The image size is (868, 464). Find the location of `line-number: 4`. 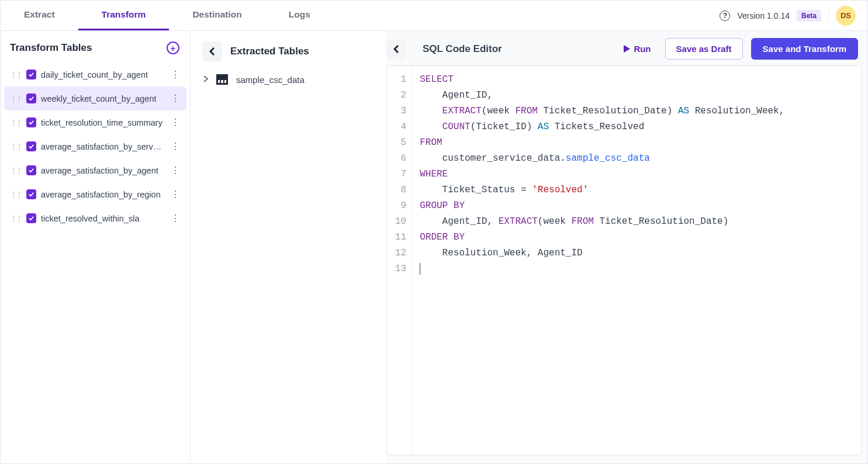

line-number: 4 is located at coordinates (401, 127).